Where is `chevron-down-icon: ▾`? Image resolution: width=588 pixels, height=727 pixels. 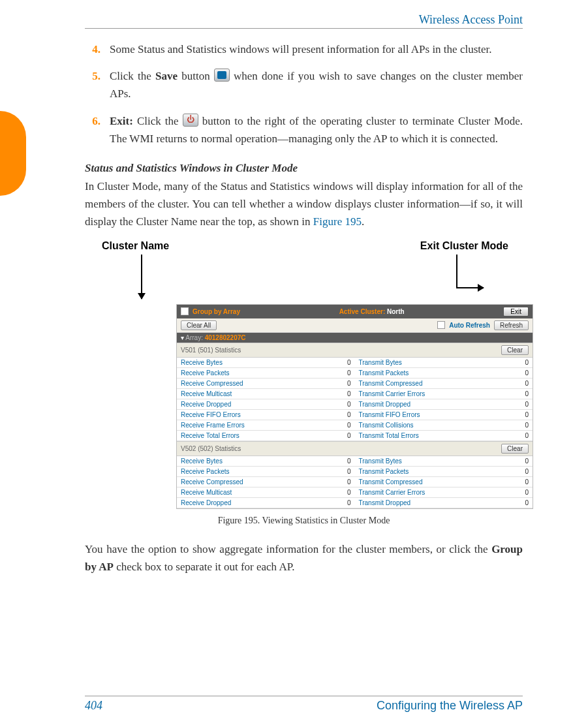 chevron-down-icon: ▾ is located at coordinates (183, 338).